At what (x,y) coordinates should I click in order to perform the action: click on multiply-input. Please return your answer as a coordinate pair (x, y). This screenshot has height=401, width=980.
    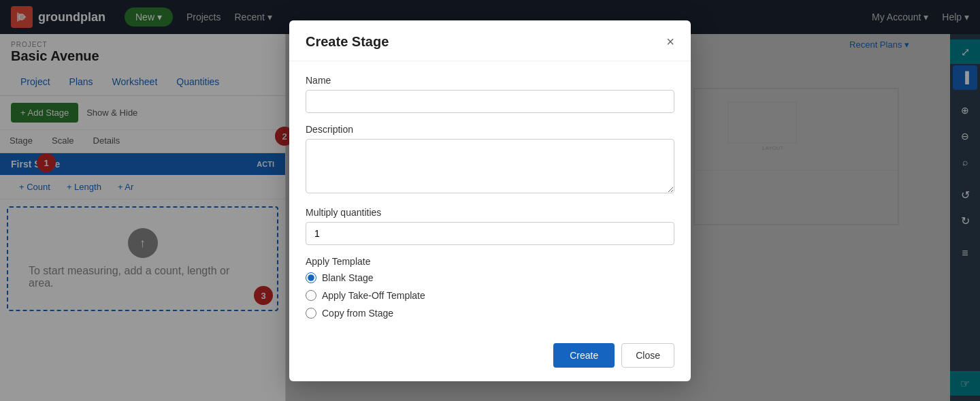
    Looking at the image, I should click on (490, 234).